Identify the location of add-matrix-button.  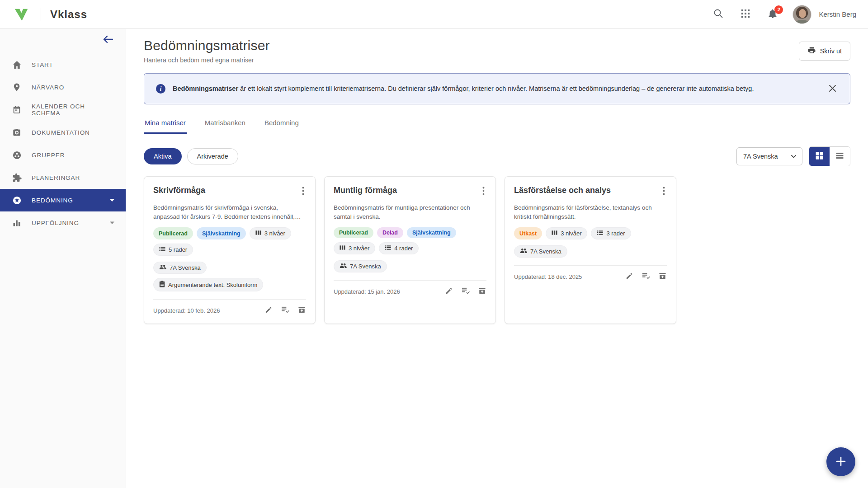
(841, 462).